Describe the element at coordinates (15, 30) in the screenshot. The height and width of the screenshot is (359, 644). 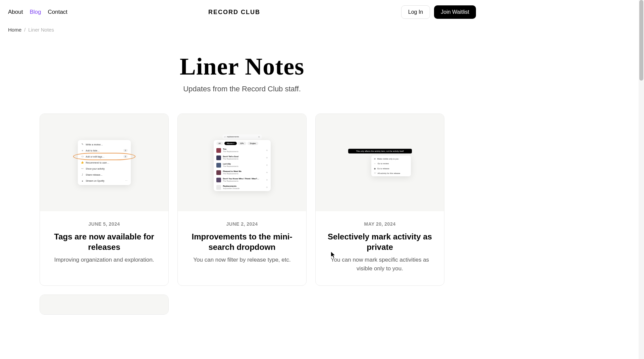
I see `breadcrumb-home: Home` at that location.